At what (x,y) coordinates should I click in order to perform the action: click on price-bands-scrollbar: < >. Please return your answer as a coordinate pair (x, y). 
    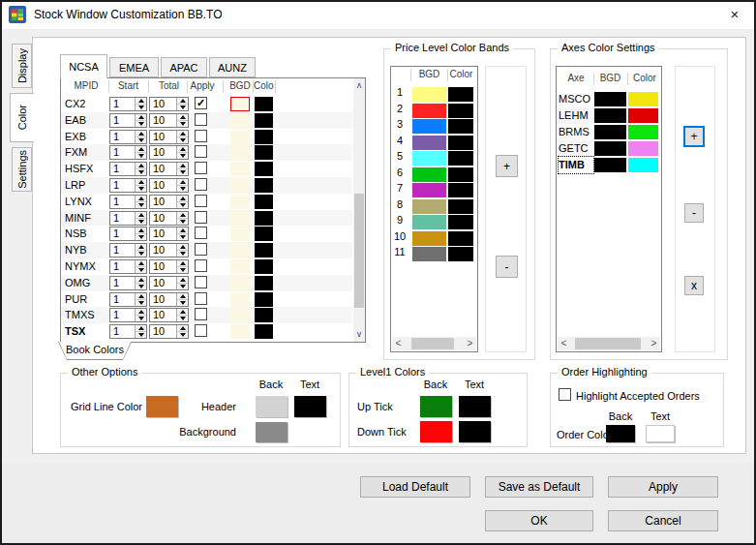
    Looking at the image, I should click on (434, 344).